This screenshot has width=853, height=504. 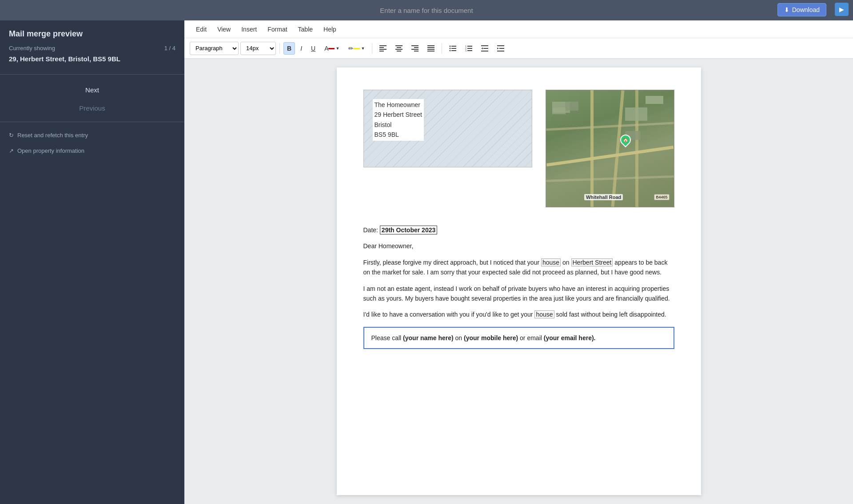 I want to click on outdent-button, so click(x=485, y=48).